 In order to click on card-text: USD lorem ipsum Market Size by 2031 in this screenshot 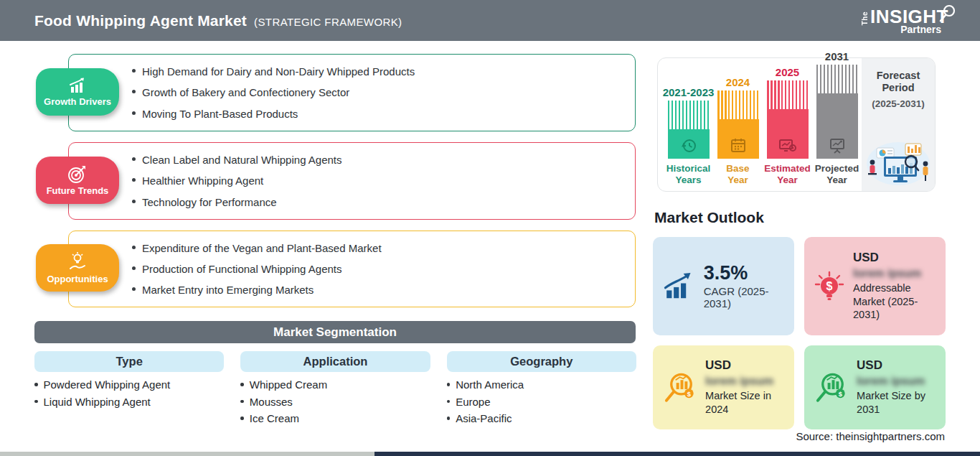, I will do `click(897, 388)`.